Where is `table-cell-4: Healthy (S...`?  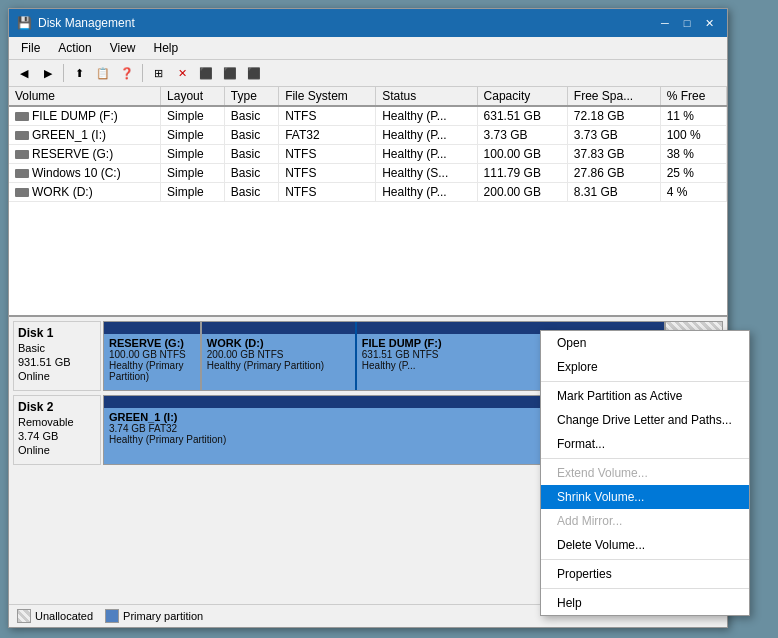
table-cell-4: Healthy (S... is located at coordinates (426, 174).